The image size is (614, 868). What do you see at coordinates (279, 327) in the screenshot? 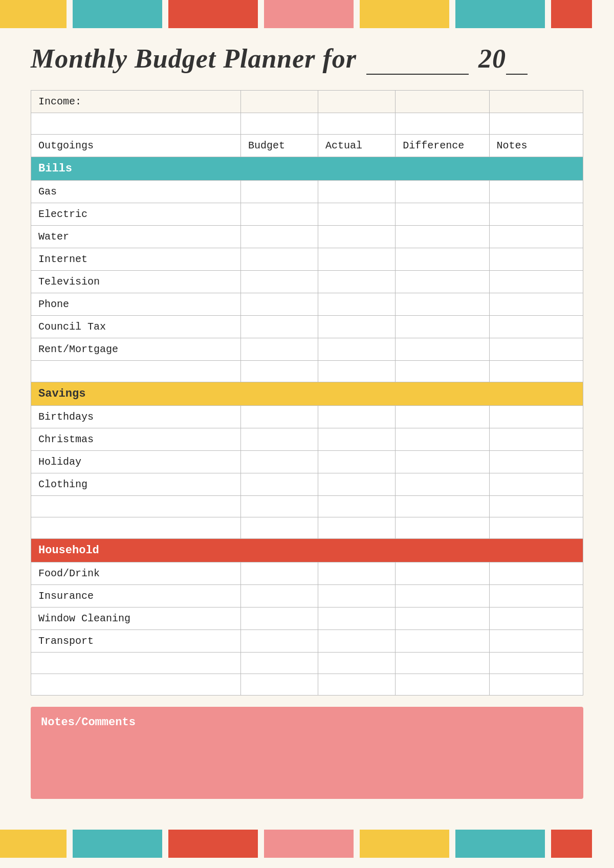
I see `council-tax-budget` at bounding box center [279, 327].